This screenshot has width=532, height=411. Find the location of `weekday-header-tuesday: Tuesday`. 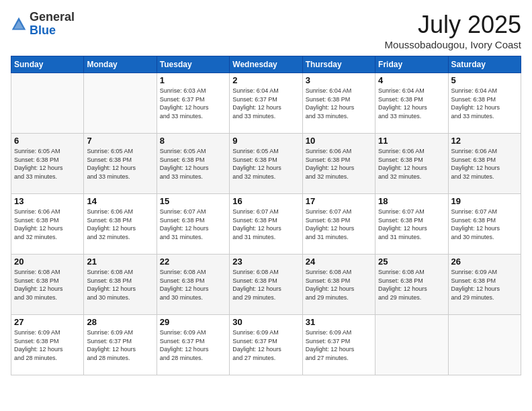

weekday-header-tuesday: Tuesday is located at coordinates (193, 64).